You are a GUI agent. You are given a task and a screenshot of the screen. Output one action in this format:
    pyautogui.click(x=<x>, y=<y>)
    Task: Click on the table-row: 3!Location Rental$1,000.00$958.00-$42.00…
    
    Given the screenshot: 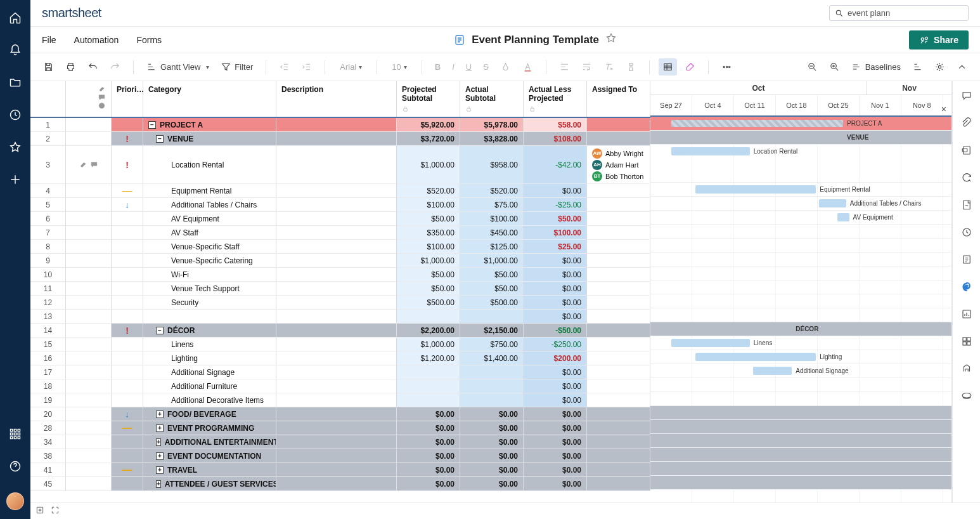 What is the action you would take?
    pyautogui.click(x=340, y=165)
    